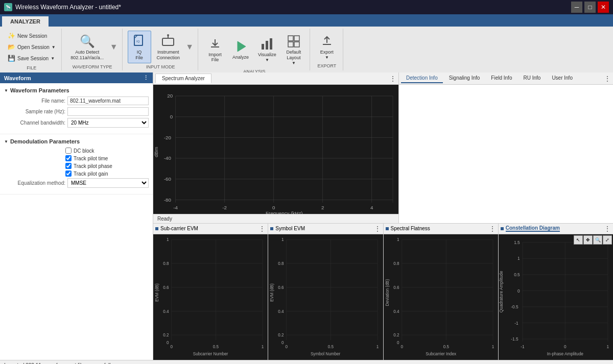 The width and height of the screenshot is (613, 364). Describe the element at coordinates (68, 174) in the screenshot. I see `track-pilot-gain-checkbox` at that location.